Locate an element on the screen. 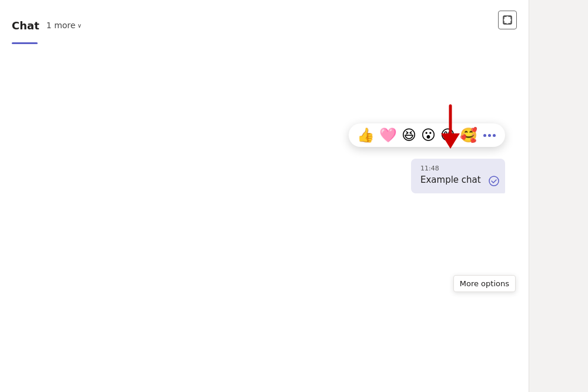  emoji-thumbs-up: 👍 is located at coordinates (366, 135).